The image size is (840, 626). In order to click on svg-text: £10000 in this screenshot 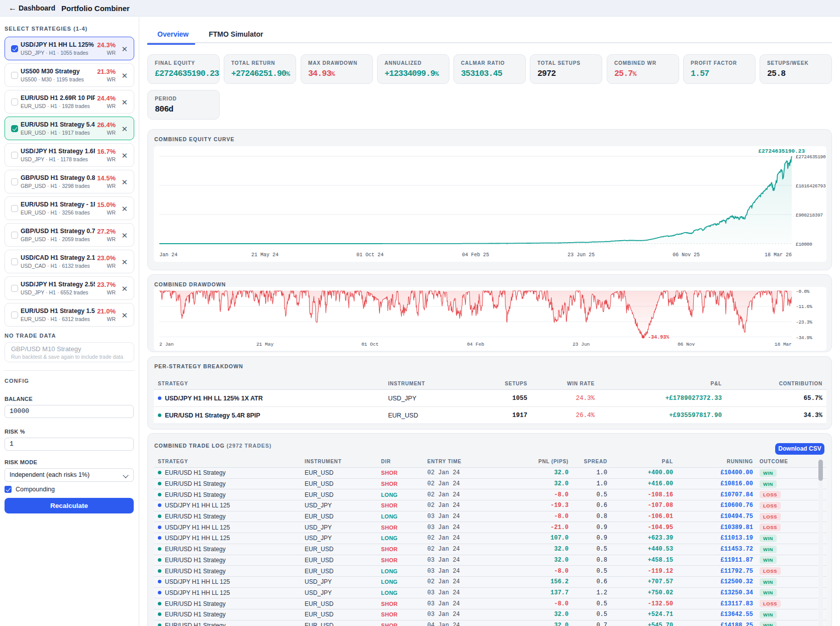, I will do `click(804, 244)`.